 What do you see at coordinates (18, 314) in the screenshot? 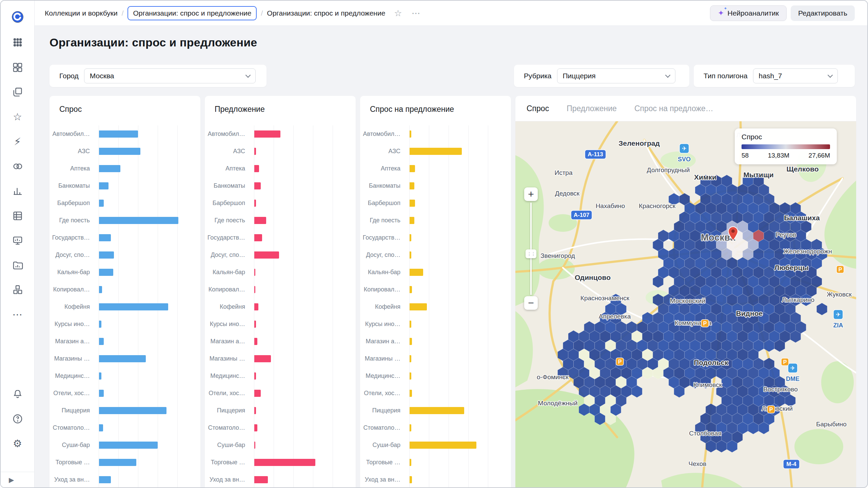
I see `more-services-icon: ⋯` at bounding box center [18, 314].